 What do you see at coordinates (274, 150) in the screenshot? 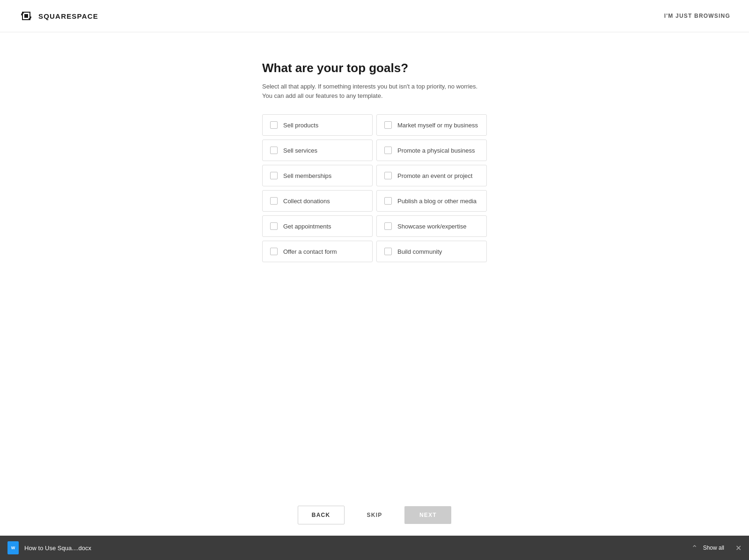
I see `checkbox-sell-services` at bounding box center [274, 150].